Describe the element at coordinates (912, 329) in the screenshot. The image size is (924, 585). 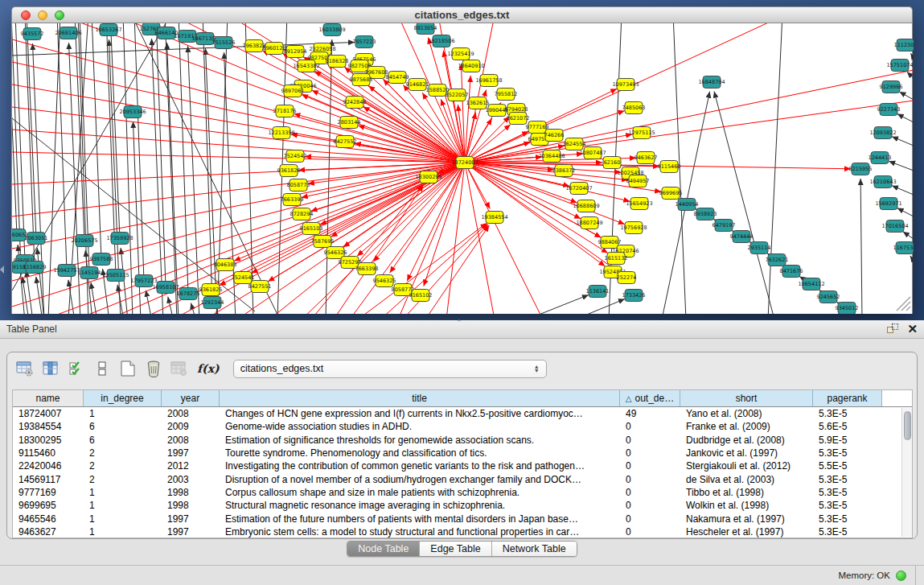
I see `close-panel-icon: ✕` at that location.